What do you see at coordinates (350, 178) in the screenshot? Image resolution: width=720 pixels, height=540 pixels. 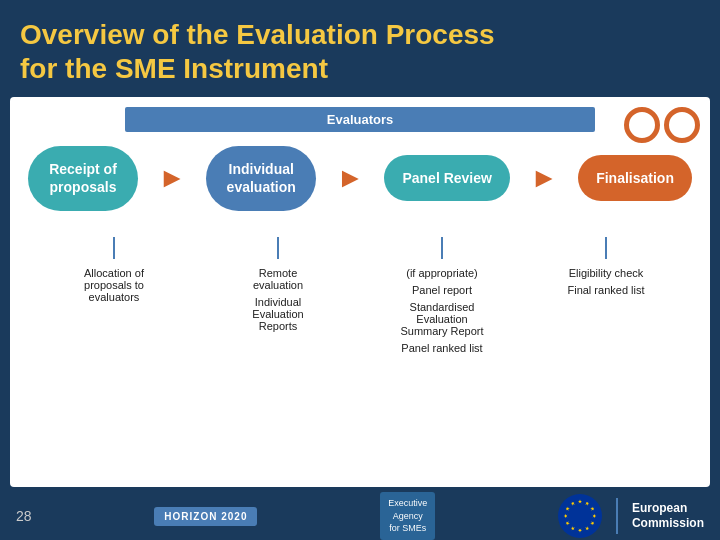 I see `arrow-2: ►` at bounding box center [350, 178].